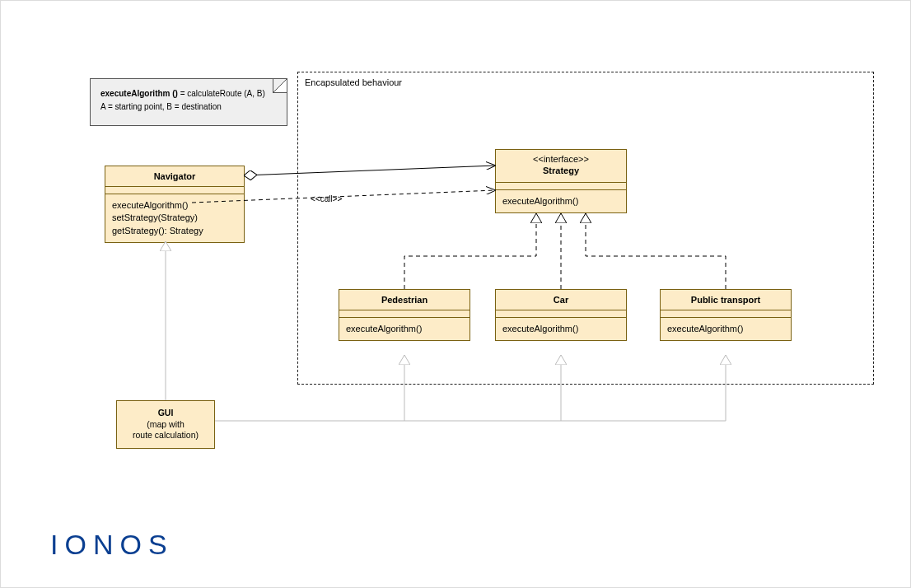 This screenshot has width=911, height=588. Describe the element at coordinates (561, 181) in the screenshot. I see `class-strategy: <<interface>> Strategy executeAlgorithm(…` at that location.